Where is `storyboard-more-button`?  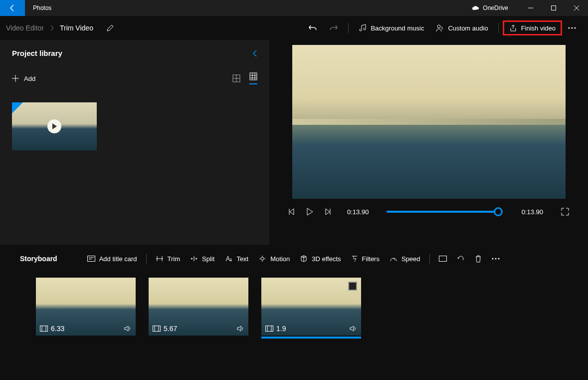
storyboard-more-button is located at coordinates (496, 259).